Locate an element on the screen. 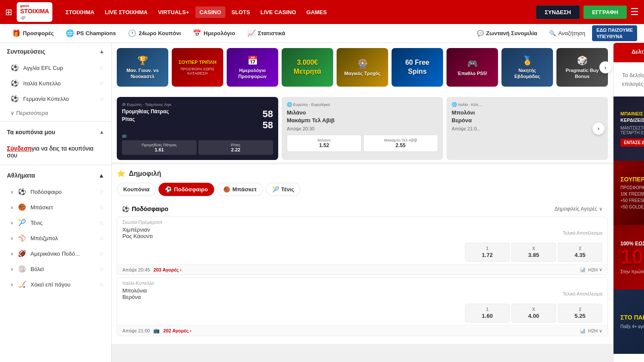 This screenshot has height=362, width=644. promo-banner-magic: 🎡 Μαγικός Τροχός is located at coordinates (362, 67).